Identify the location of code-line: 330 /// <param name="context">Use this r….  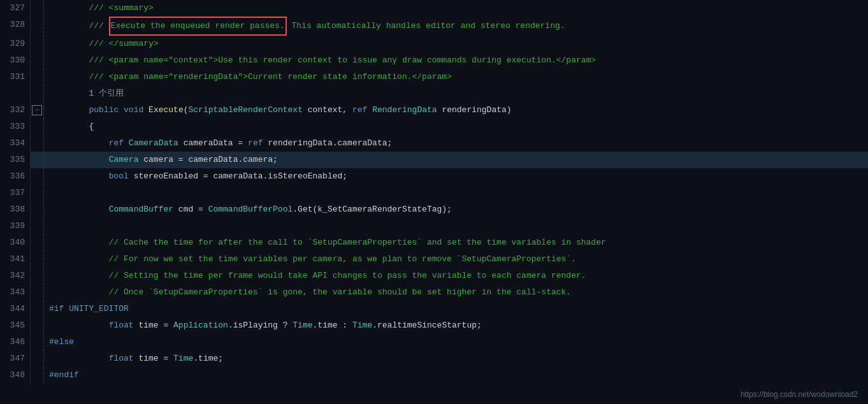
(434, 61).